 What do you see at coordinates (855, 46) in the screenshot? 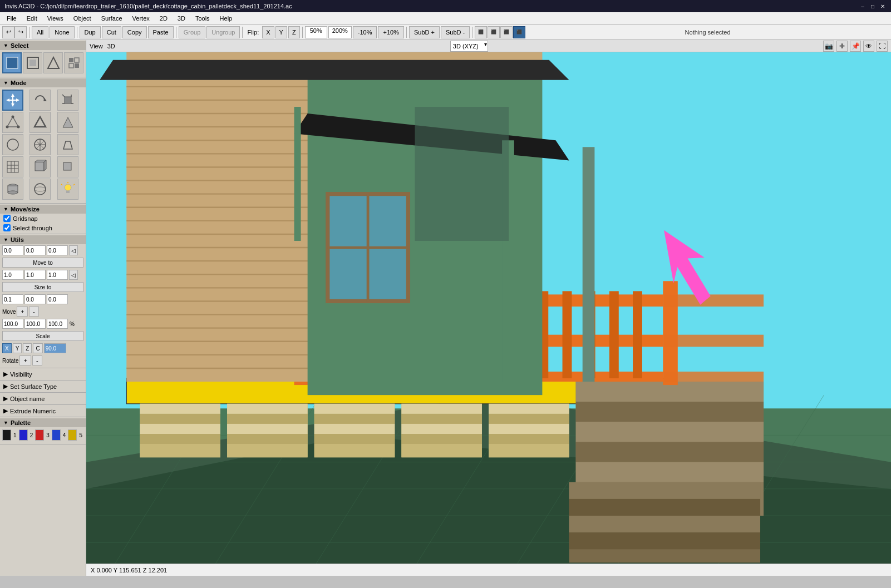
I see `pin-icon: 📌` at bounding box center [855, 46].